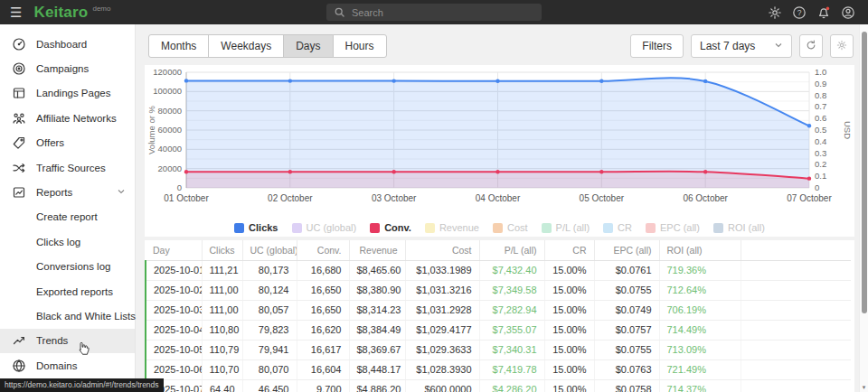  I want to click on date-range-select: Last 7 days, so click(741, 46).